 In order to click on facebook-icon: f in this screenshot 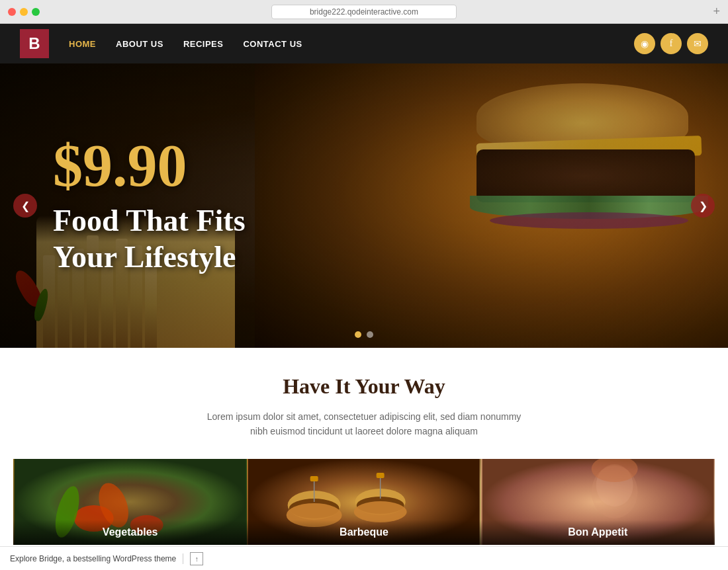, I will do `click(671, 44)`.